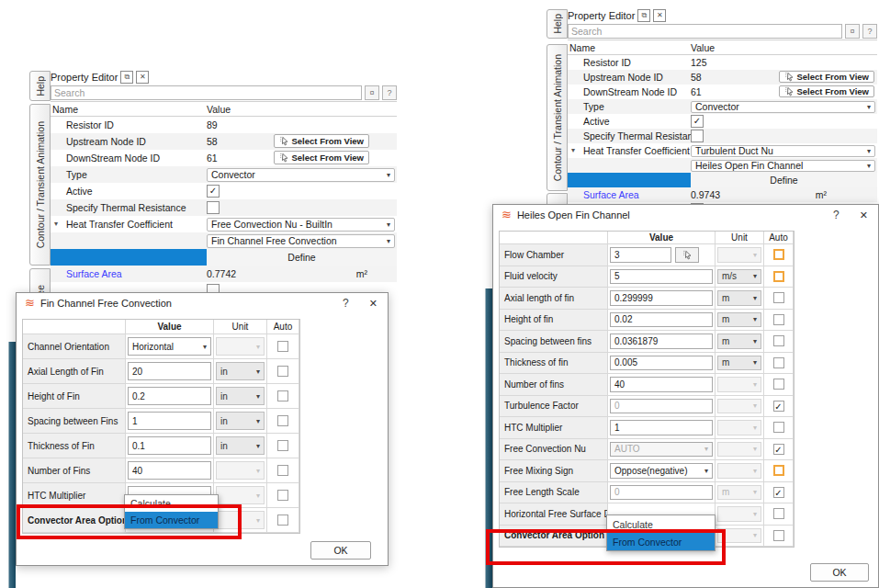  Describe the element at coordinates (301, 224) in the screenshot. I see `property-combo: Free Convection Nu - BuiltIn▾` at that location.